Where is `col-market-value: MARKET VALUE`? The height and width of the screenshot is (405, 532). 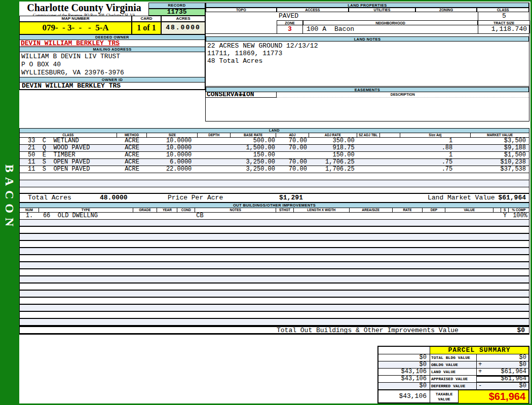
col-market-value: MARKET VALUE is located at coordinates (500, 135).